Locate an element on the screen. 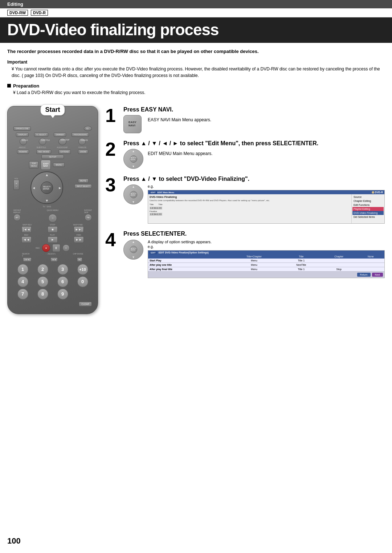 This screenshot has height=553, width=392. page-title: DVD-Video finalizing process is located at coordinates (196, 30).